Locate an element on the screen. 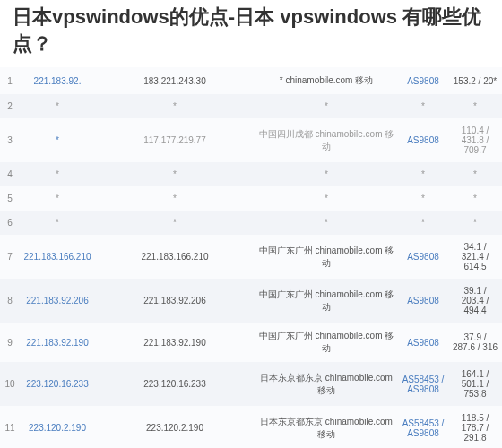 This screenshot has height=448, width=502. hostname-cell: 183.221.243.30 is located at coordinates (175, 81).